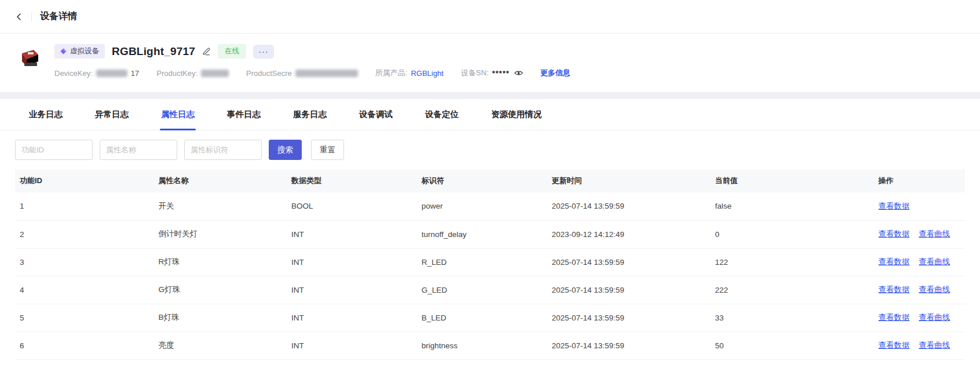 This screenshot has height=368, width=980. I want to click on device-image, so click(30, 59).